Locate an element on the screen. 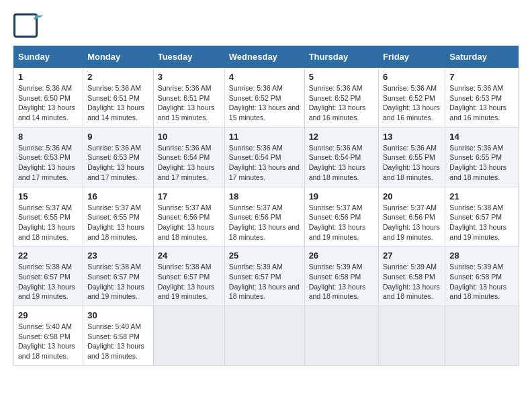 The width and height of the screenshot is (532, 411). day-info: Sunrise: 5:37 AM Sunset: 6:55 PM Dayligh… is located at coordinates (118, 223).